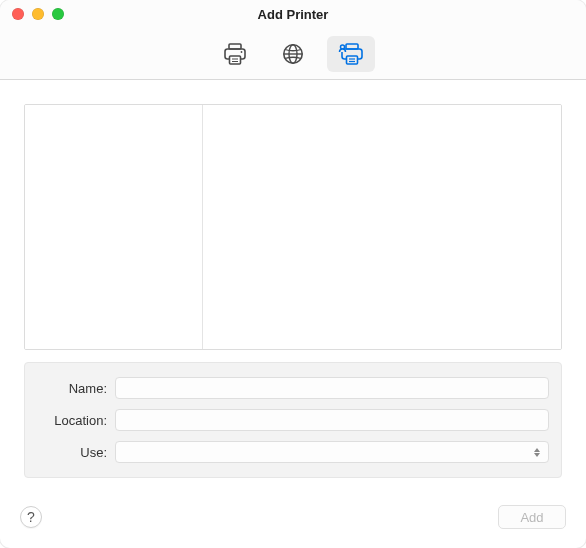  What do you see at coordinates (293, 14) in the screenshot?
I see `titlebar: Add Printer` at bounding box center [293, 14].